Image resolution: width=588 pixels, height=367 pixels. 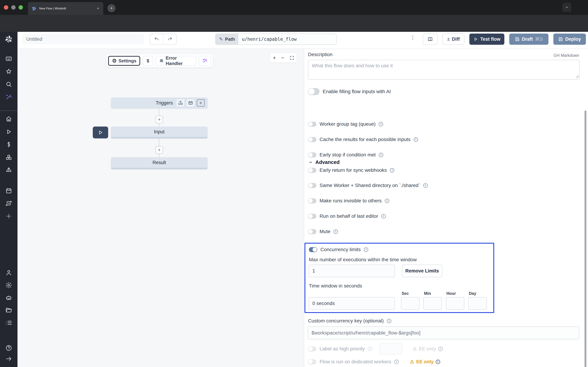 What do you see at coordinates (111, 8) in the screenshot?
I see `new-tab-button: +` at bounding box center [111, 8].